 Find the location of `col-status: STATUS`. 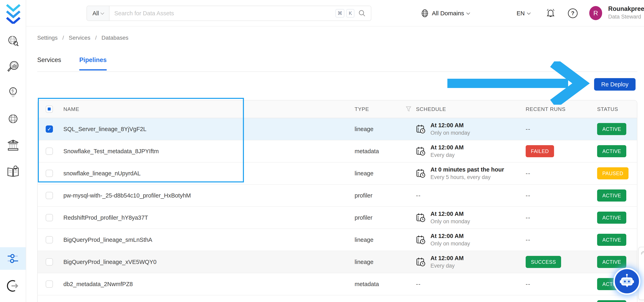

col-status: STATUS is located at coordinates (608, 109).